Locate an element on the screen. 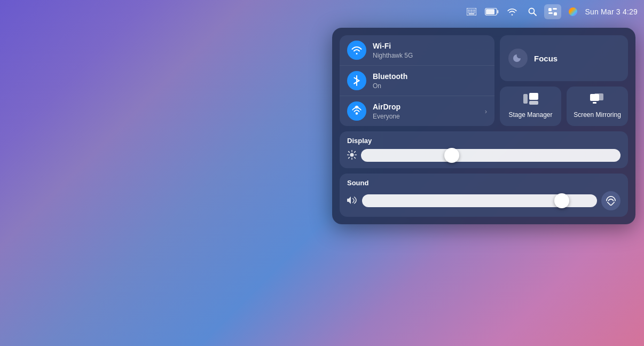  right-column: Focus Stage Manager is located at coordinates (564, 81).